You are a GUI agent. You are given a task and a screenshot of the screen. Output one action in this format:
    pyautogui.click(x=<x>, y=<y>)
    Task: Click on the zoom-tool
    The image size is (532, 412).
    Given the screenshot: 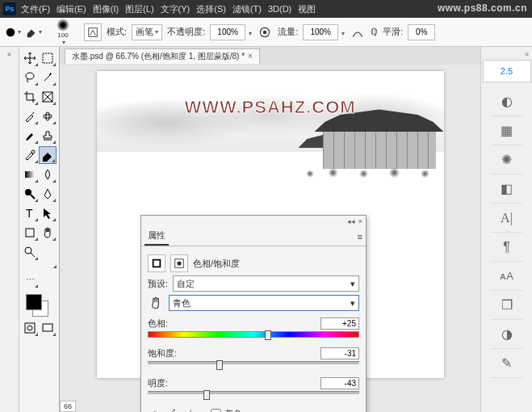 What is the action you would take?
    pyautogui.click(x=30, y=252)
    